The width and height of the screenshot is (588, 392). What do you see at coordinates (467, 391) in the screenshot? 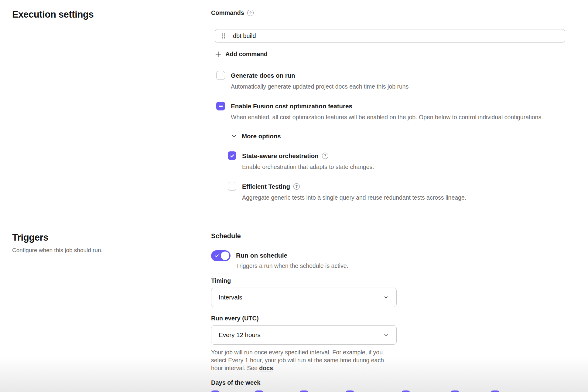
I see `day-checkbox-friday: Friday` at bounding box center [467, 391].